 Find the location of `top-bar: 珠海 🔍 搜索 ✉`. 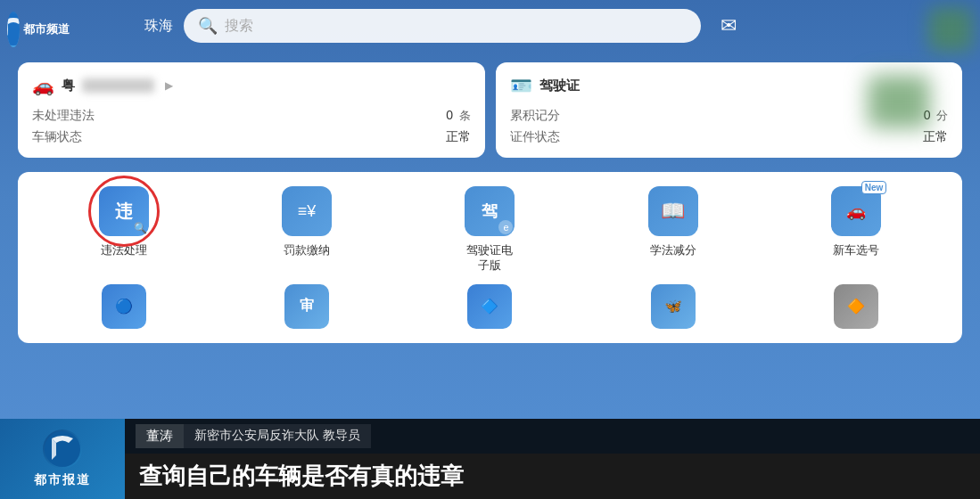

top-bar: 珠海 🔍 搜索 ✉ is located at coordinates (490, 26).